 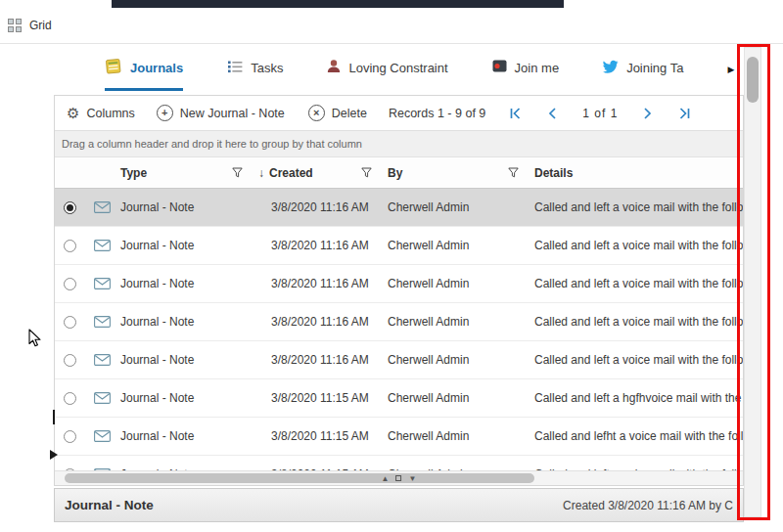 What do you see at coordinates (499, 67) in the screenshot?
I see `join-me-icon` at bounding box center [499, 67].